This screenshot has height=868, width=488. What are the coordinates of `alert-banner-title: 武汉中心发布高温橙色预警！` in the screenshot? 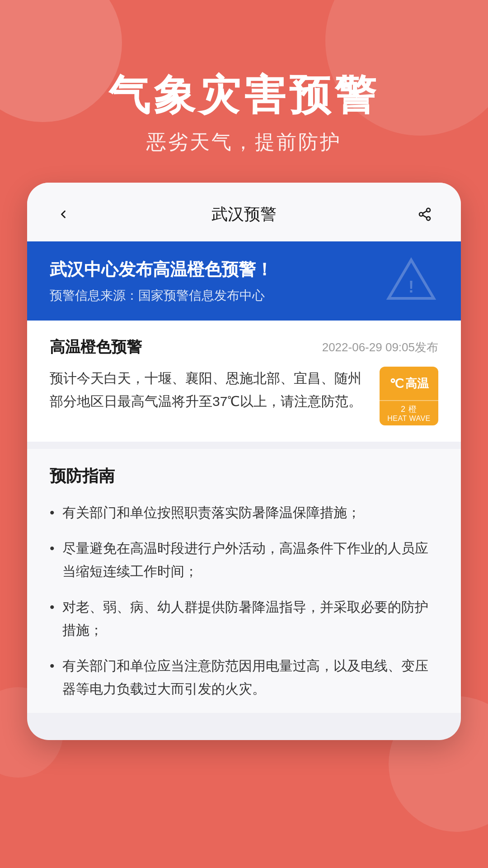 It's located at (244, 269).